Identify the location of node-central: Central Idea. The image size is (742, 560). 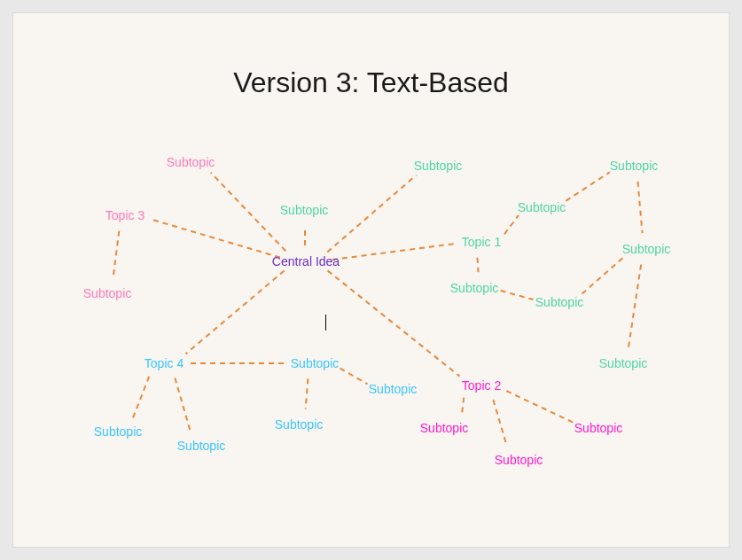
(306, 261).